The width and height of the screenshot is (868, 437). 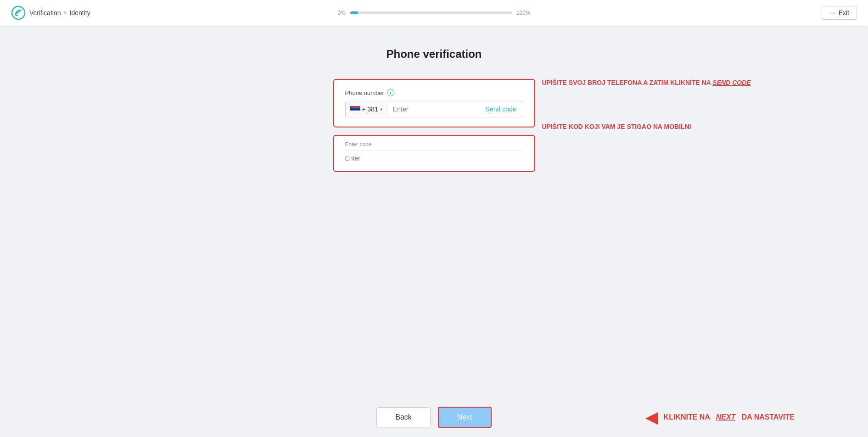 I want to click on header-left: Verification > Identity, so click(x=50, y=13).